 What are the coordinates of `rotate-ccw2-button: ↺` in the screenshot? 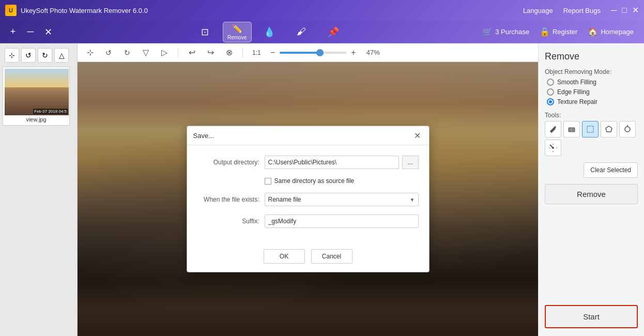 It's located at (109, 53).